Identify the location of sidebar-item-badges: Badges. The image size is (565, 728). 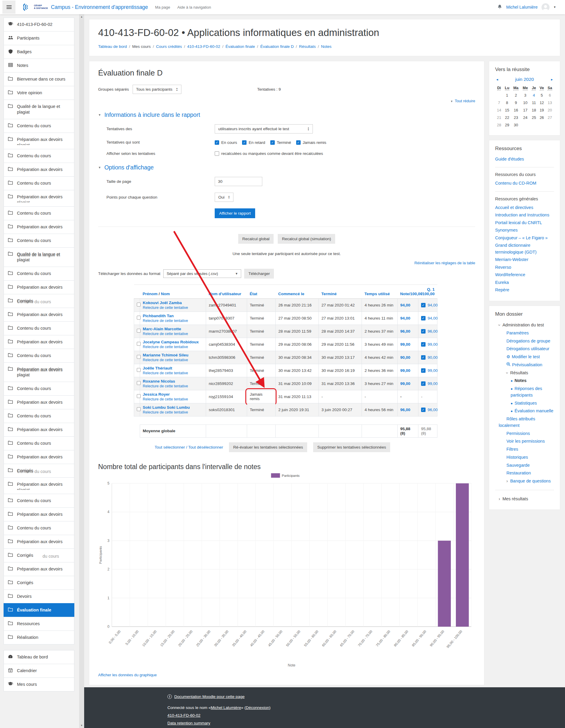
(39, 52).